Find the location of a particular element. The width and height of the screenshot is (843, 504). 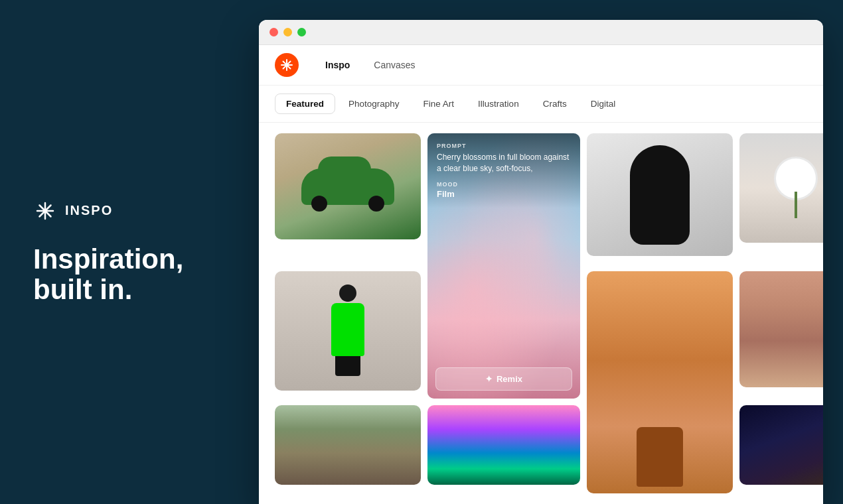

brand-icon is located at coordinates (45, 211).